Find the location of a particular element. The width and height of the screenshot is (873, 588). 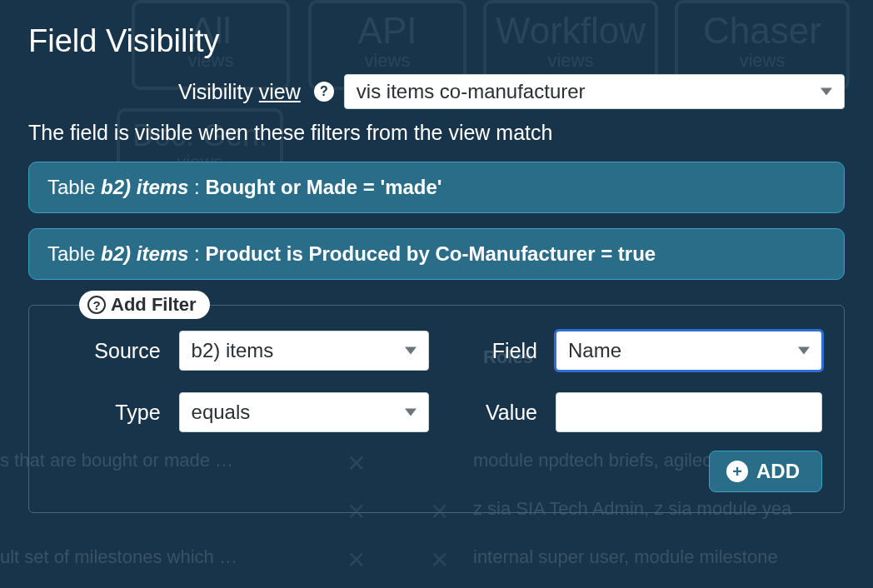

value-input is located at coordinates (689, 412).